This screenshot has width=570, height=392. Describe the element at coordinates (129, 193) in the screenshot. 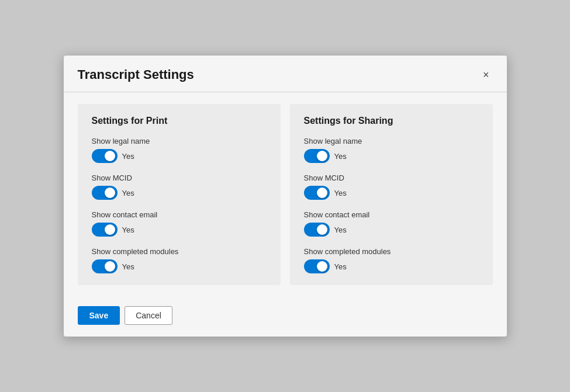

I see `print-mcid-yes: Yes` at that location.